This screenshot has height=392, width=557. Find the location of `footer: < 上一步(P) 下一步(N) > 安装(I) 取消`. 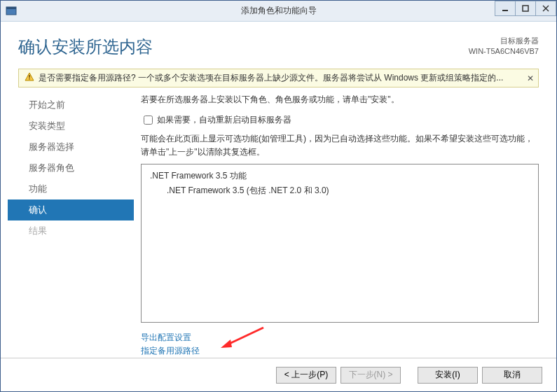

footer: < 上一步(P) 下一步(N) > 安装(I) 取消 is located at coordinates (279, 374).